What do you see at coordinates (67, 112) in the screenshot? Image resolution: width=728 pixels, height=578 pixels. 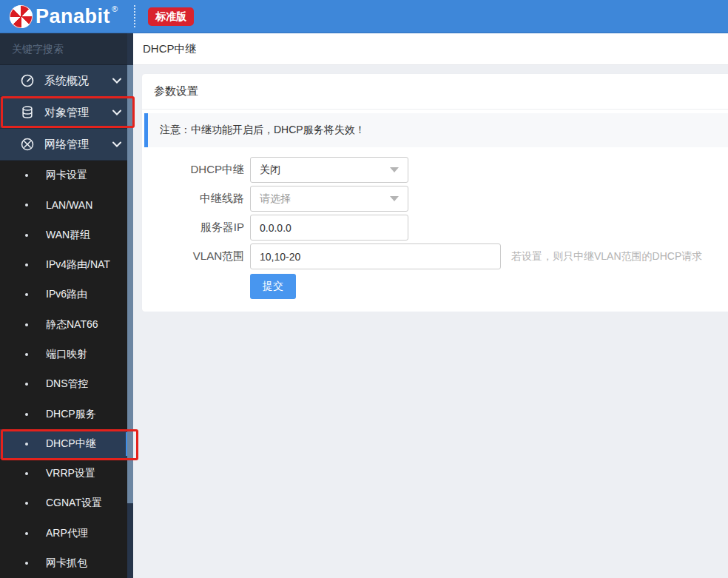 I see `sidebar-item-object-management: 对象管理` at bounding box center [67, 112].